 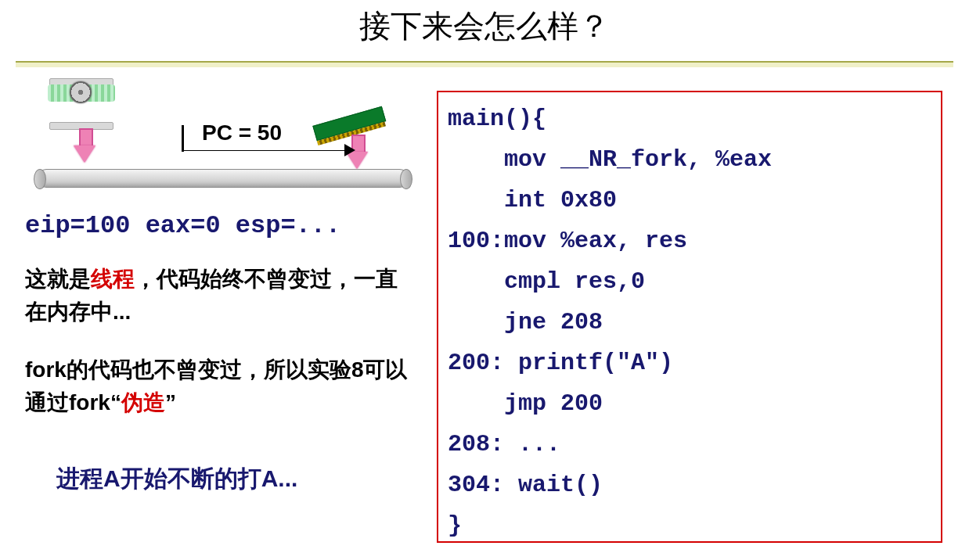 What do you see at coordinates (484, 27) in the screenshot?
I see `page-title: 接下来会怎么样？` at bounding box center [484, 27].